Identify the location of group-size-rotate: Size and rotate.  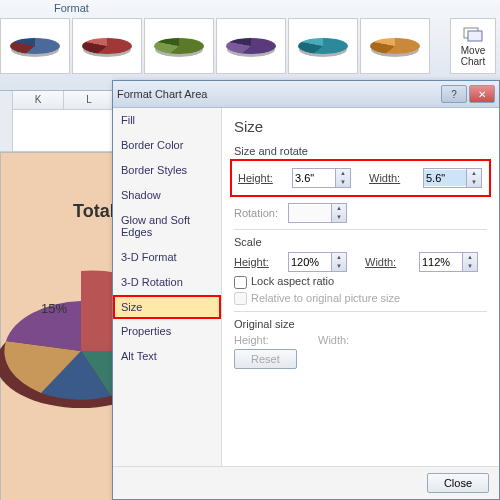
(360, 151).